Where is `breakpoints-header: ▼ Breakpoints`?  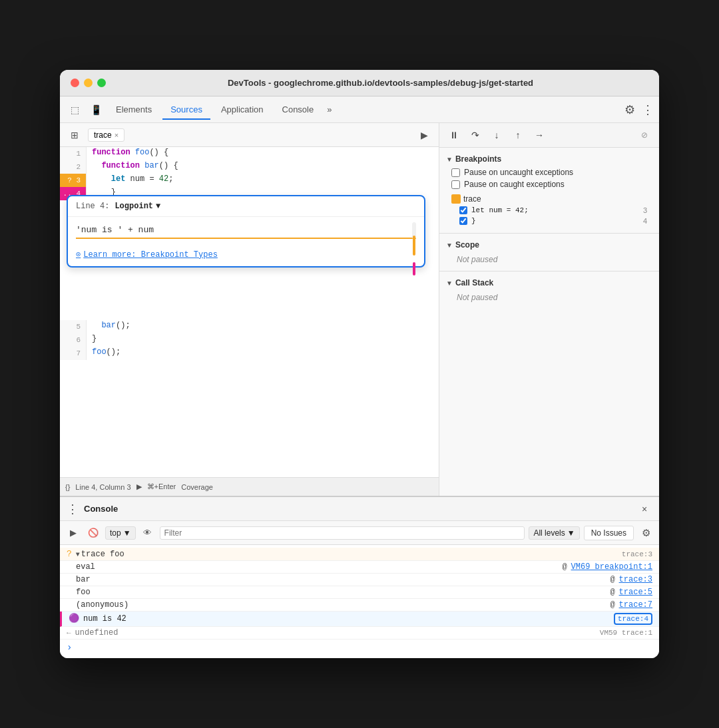
breakpoints-header: ▼ Breakpoints is located at coordinates (549, 159).